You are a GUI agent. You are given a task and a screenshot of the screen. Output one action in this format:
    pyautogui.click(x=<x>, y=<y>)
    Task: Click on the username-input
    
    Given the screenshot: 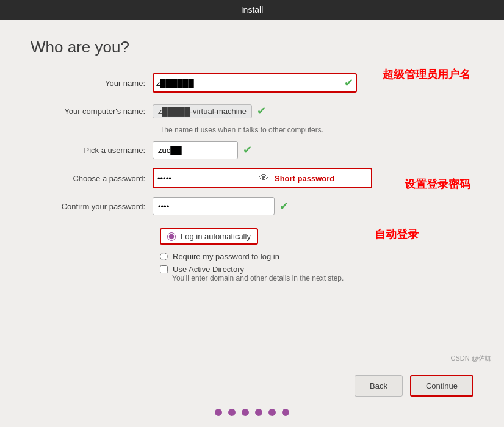 What is the action you would take?
    pyautogui.click(x=195, y=150)
    